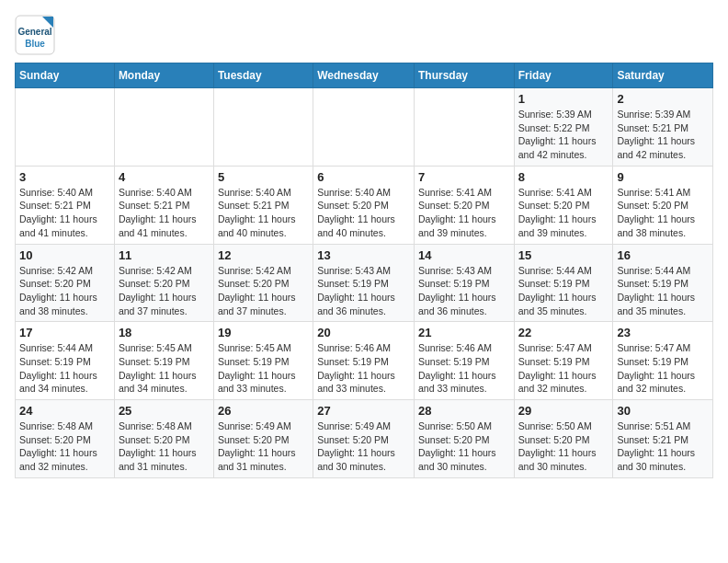 The height and width of the screenshot is (563, 728). I want to click on day-number: 18, so click(164, 333).